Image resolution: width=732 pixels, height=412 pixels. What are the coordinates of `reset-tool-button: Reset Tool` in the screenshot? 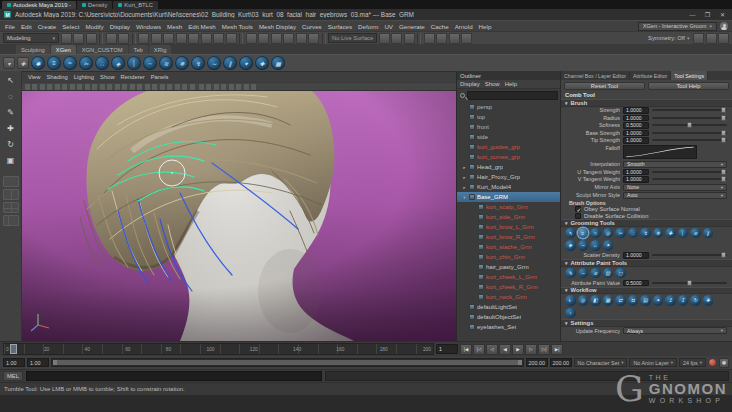 It's located at (604, 86).